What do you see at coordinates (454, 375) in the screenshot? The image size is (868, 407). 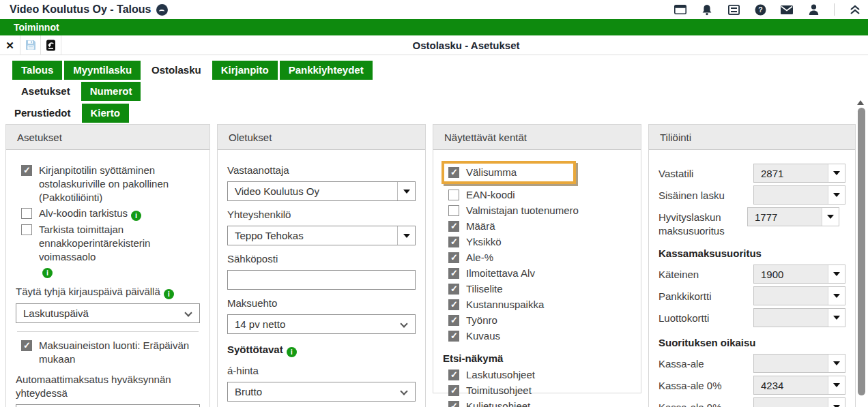 I see `checkbox-laskutusohjeet` at bounding box center [454, 375].